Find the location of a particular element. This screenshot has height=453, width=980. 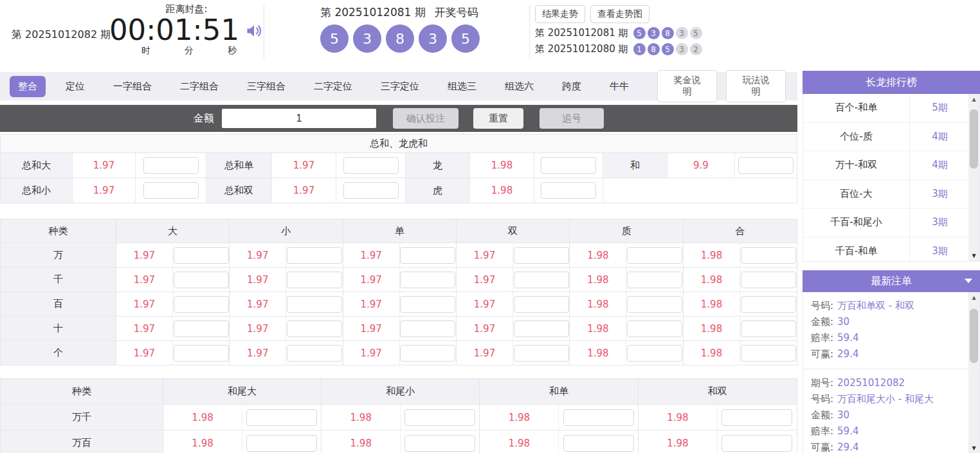

ranking-item: 个位-质 4期 is located at coordinates (891, 138).